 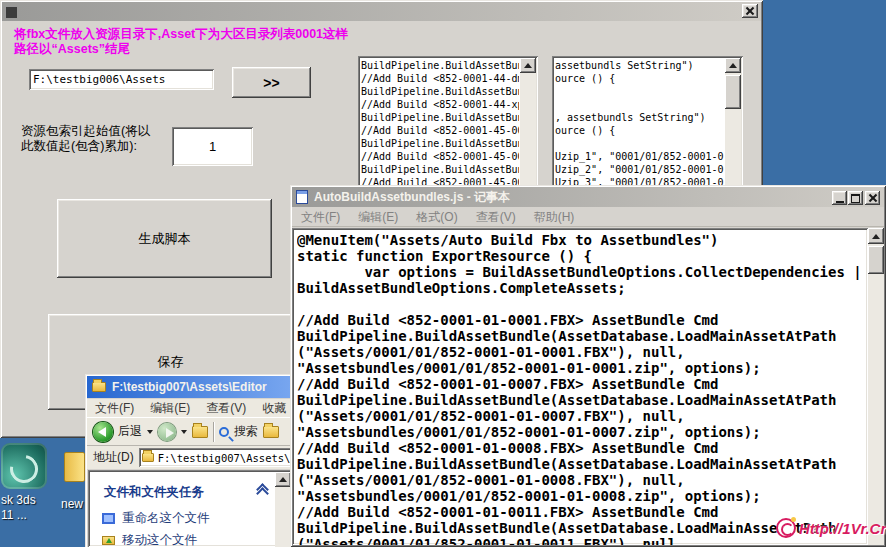 What do you see at coordinates (640, 118) in the screenshot?
I see `list-item: , assetbundls SetString")` at bounding box center [640, 118].